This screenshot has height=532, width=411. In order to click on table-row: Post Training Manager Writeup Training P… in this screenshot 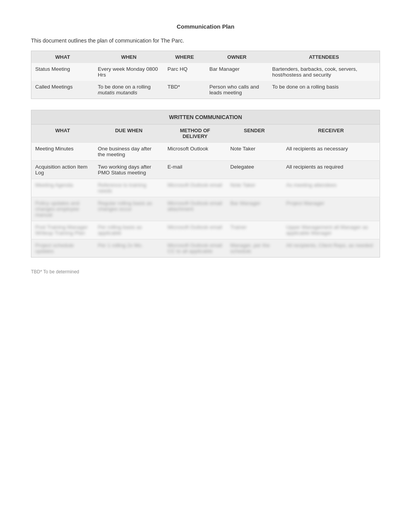, I will do `click(206, 230)`.